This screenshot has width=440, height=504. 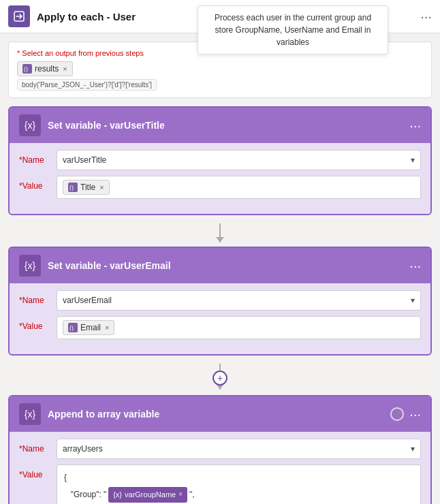 What do you see at coordinates (238, 160) in the screenshot?
I see `name-input: varUserTitle ▾` at bounding box center [238, 160].